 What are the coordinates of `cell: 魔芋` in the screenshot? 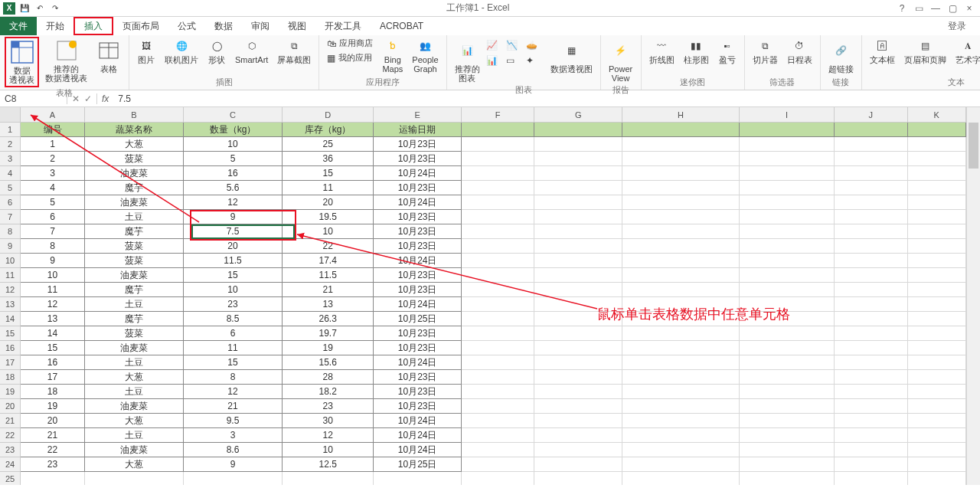 It's located at (135, 231).